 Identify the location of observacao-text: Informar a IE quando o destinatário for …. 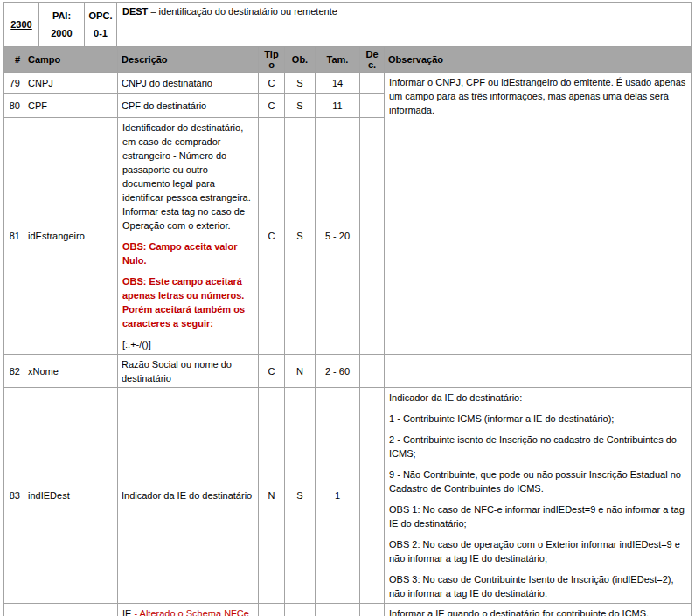
(538, 612).